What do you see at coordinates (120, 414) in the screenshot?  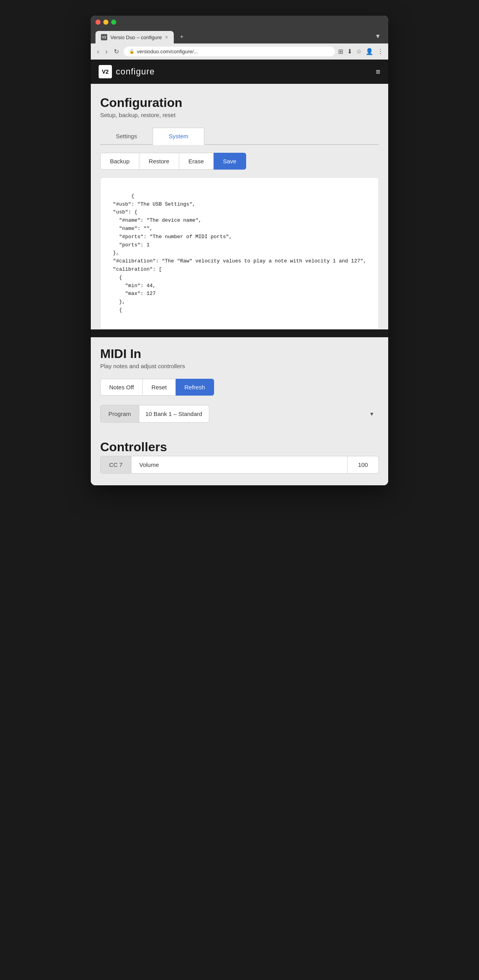 I see `program-label: Program` at bounding box center [120, 414].